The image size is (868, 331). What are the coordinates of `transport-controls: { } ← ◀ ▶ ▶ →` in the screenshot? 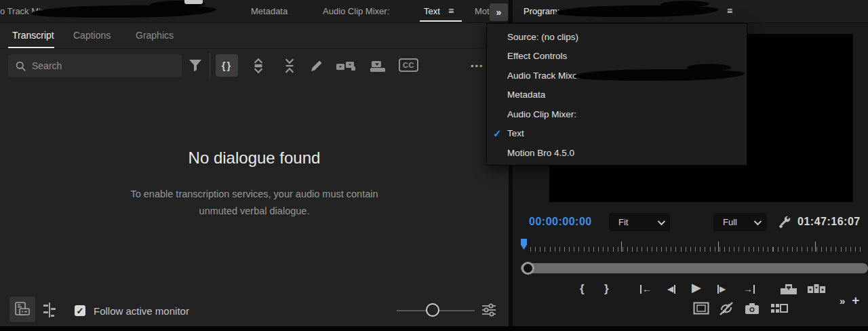 It's located at (690, 298).